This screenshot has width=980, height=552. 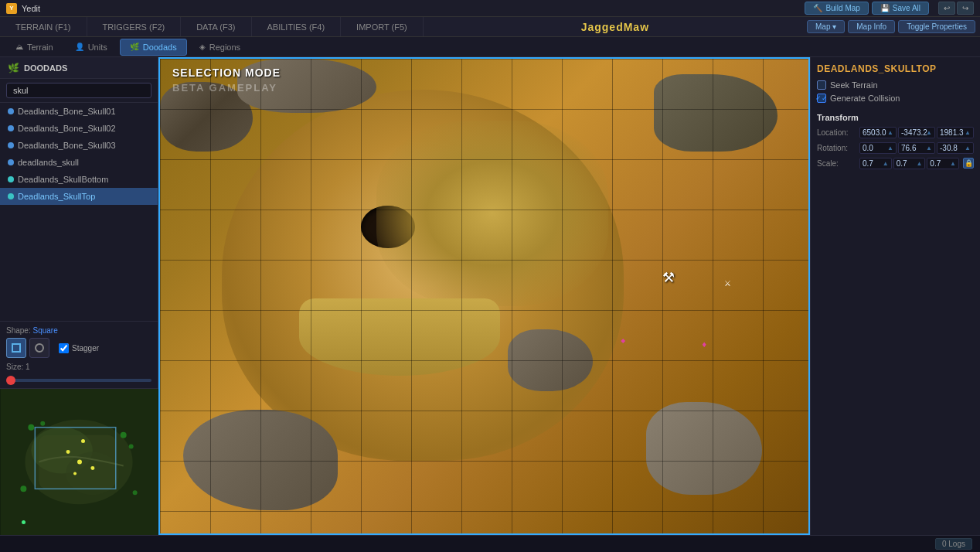 What do you see at coordinates (895, 118) in the screenshot?
I see `transform-section-title: Transform` at bounding box center [895, 118].